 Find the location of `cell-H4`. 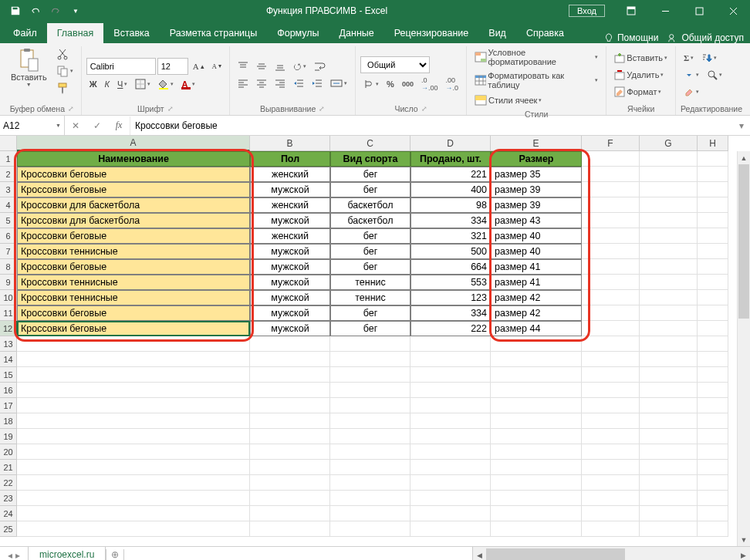

cell-H4 is located at coordinates (713, 205).